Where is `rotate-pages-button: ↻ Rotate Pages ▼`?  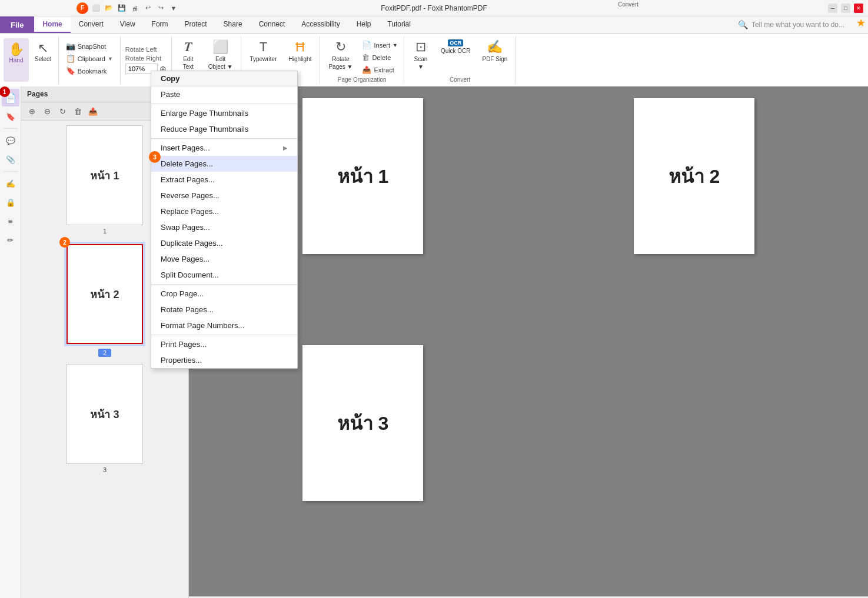 rotate-pages-button: ↻ Rotate Pages ▼ is located at coordinates (340, 55).